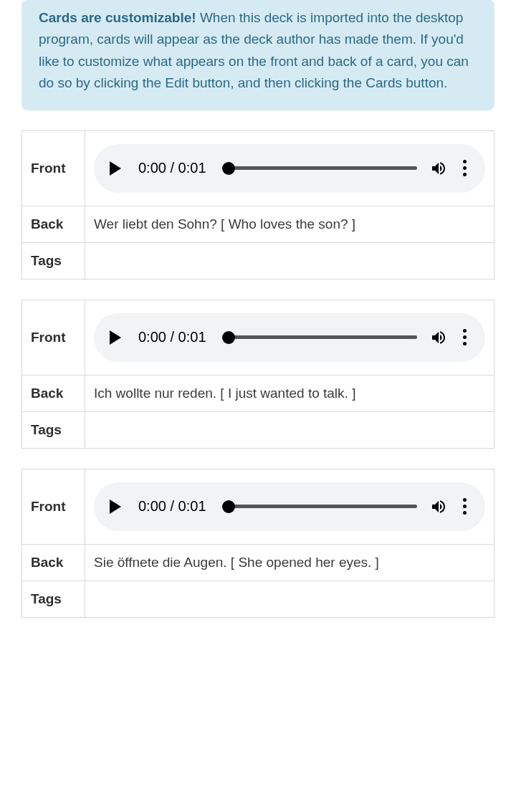 The image size is (516, 812). I want to click on back-value: Sie öffnete die Augen. [ She opened her …, so click(290, 562).